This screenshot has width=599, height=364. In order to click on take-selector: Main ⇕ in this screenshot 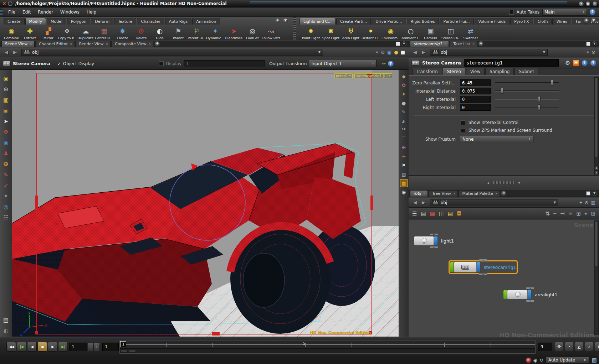, I will do `click(565, 12)`.